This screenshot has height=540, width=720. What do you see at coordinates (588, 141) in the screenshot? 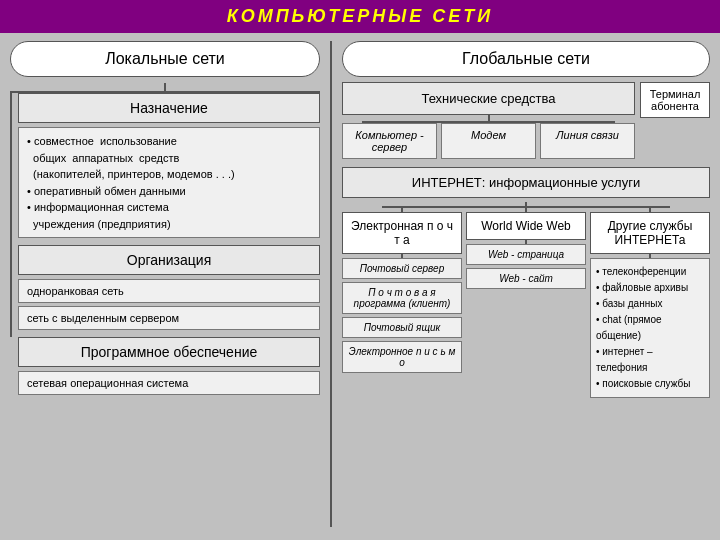
I see `device-line: Линия связи` at bounding box center [588, 141].